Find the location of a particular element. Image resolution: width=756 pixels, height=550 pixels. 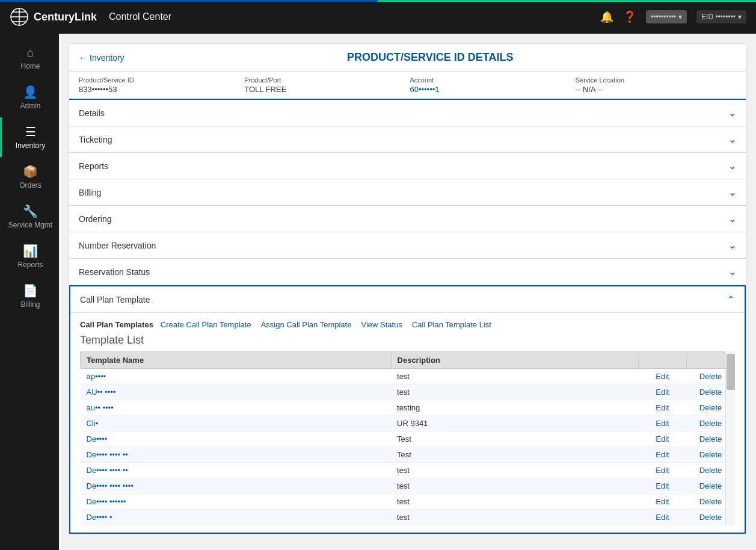

section-ticketing-header: Ticketing ⌄ is located at coordinates (408, 140).